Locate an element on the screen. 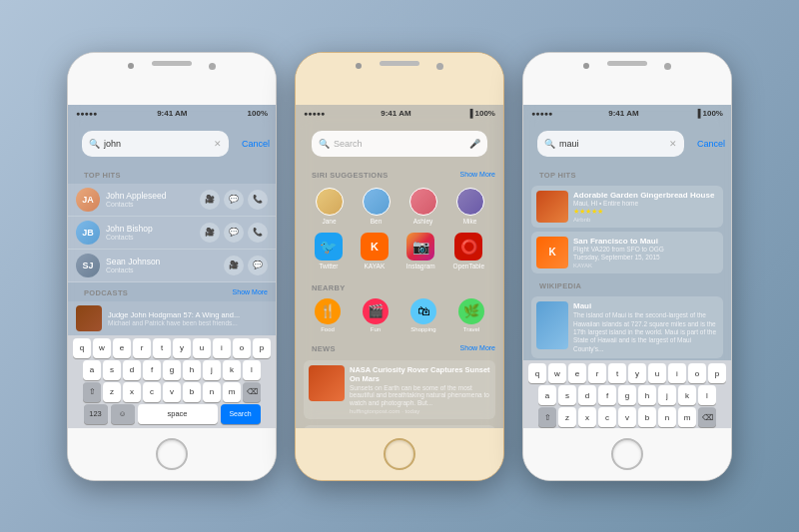 The width and height of the screenshot is (799, 532). key-x: x is located at coordinates (132, 392).